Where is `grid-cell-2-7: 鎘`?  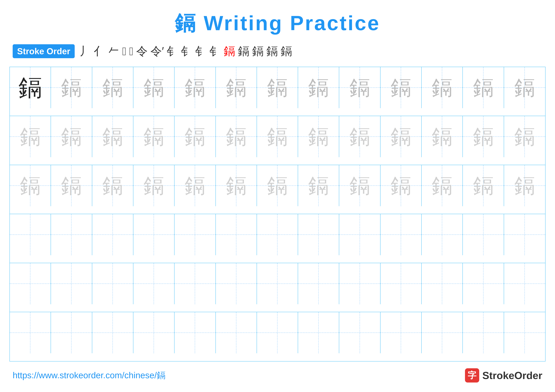 grid-cell-2-7: 鎘 is located at coordinates (278, 137).